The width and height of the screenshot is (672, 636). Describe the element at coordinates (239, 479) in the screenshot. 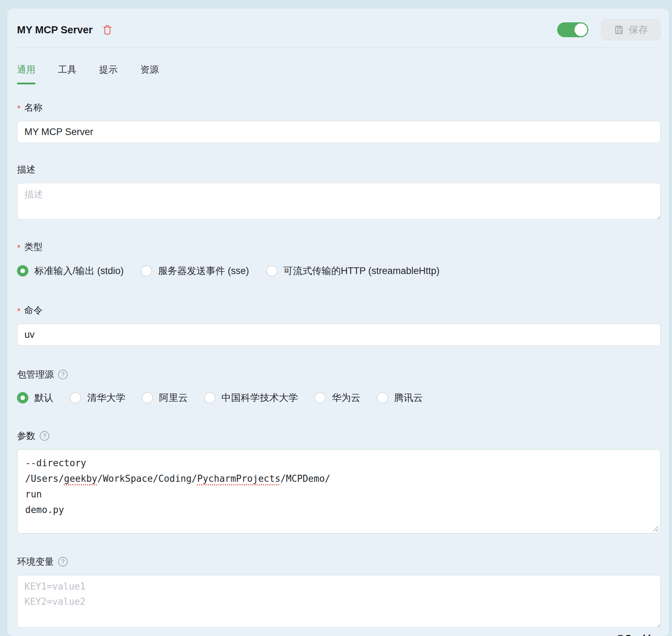

I see `spellcheck-underline: PycharmProjects` at that location.